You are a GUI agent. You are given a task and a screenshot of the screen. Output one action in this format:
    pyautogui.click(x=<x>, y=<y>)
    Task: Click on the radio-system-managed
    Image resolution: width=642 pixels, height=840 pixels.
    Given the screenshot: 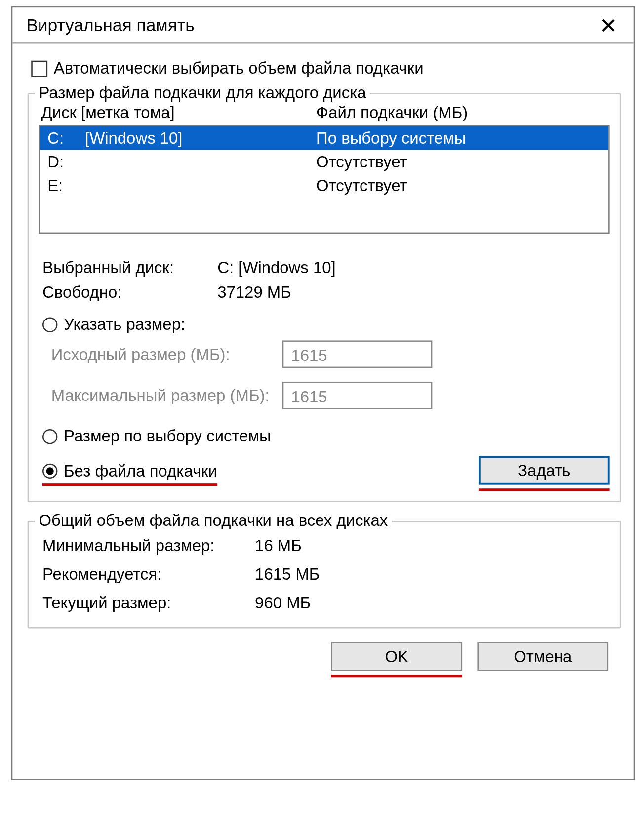 What is the action you would take?
    pyautogui.click(x=50, y=436)
    